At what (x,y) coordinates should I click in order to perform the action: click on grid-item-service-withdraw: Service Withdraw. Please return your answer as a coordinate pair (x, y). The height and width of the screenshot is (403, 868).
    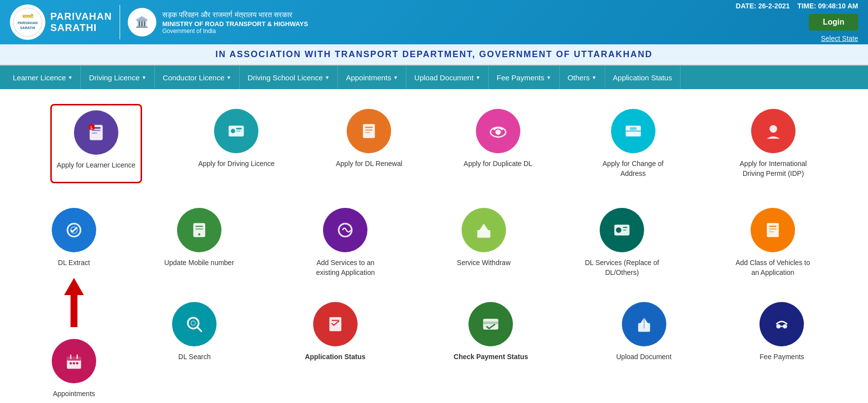
    Looking at the image, I should click on (483, 242).